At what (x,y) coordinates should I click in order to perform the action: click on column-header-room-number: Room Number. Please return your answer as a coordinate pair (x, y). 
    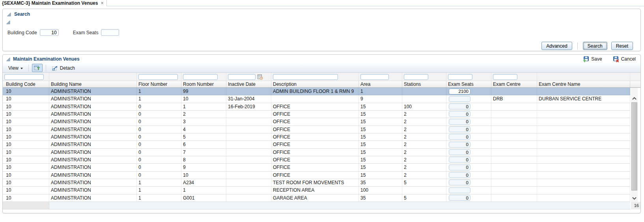
    Looking at the image, I should click on (204, 84).